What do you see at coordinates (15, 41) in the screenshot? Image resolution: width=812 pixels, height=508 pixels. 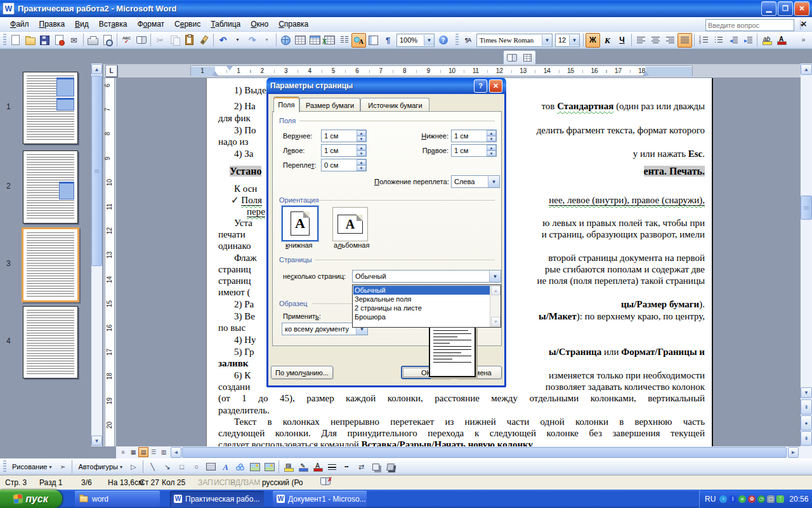 I see `new-document-icon` at bounding box center [15, 41].